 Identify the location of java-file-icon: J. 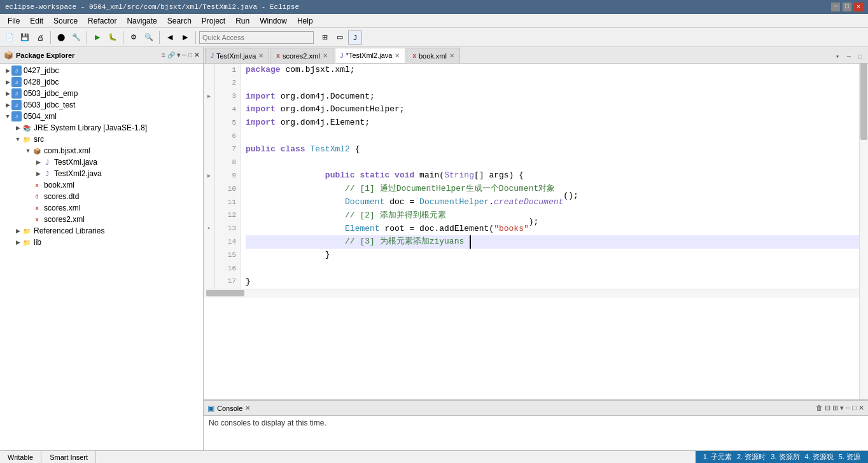
(47, 162).